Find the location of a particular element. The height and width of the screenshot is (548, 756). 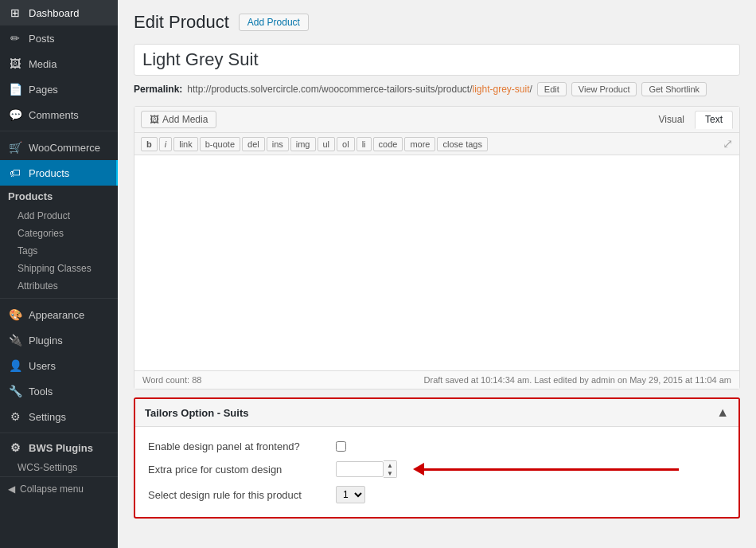

add-product-header-button: Add Product is located at coordinates (274, 22).